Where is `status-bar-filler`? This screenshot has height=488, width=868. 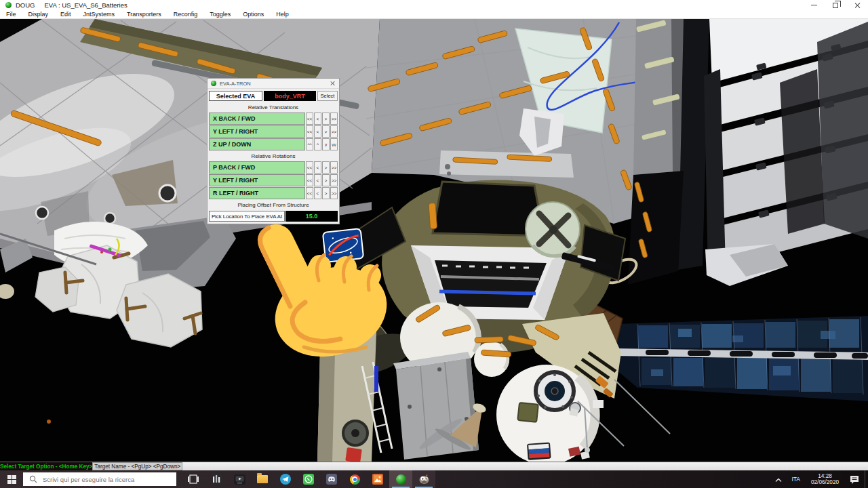 status-bar-filler is located at coordinates (525, 466).